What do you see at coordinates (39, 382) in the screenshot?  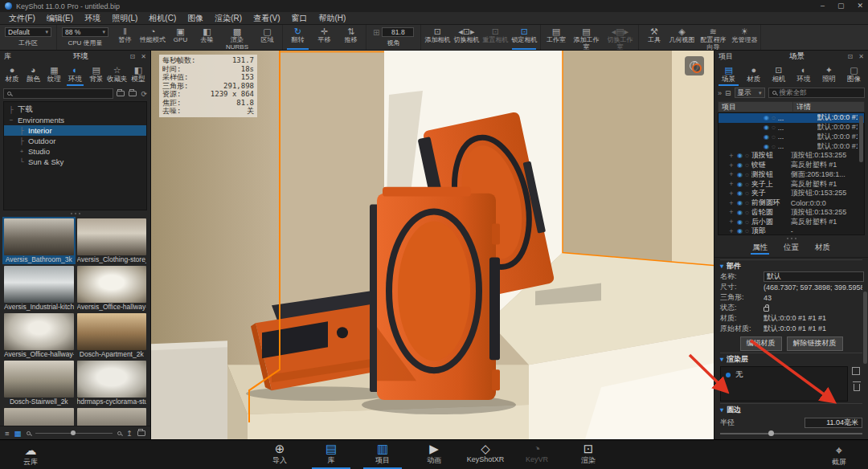 I see `environment-thumbnail: Dosch-Stairwell_2k` at bounding box center [39, 382].